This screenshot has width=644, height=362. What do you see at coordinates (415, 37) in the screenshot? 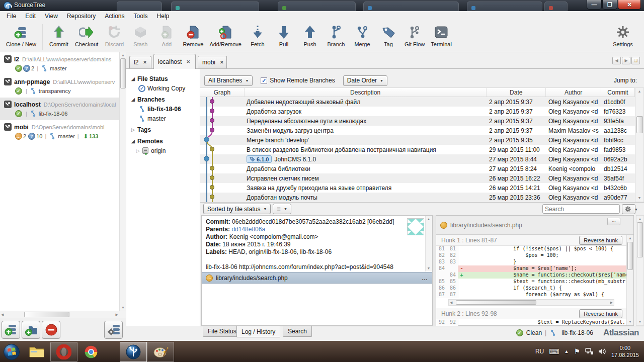
I see `git-flow-button: Git Flow` at bounding box center [415, 37].